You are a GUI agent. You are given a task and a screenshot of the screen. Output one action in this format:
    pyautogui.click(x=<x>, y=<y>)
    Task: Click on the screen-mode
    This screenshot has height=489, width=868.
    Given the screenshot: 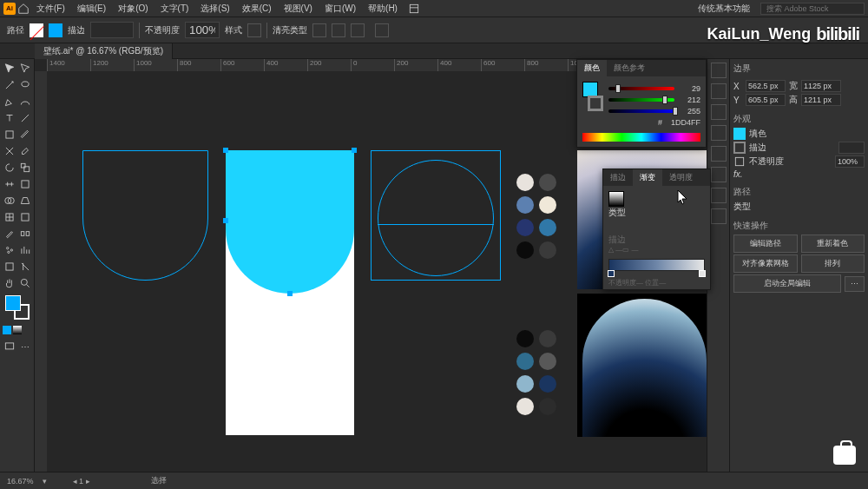 What is the action you would take?
    pyautogui.click(x=9, y=347)
    